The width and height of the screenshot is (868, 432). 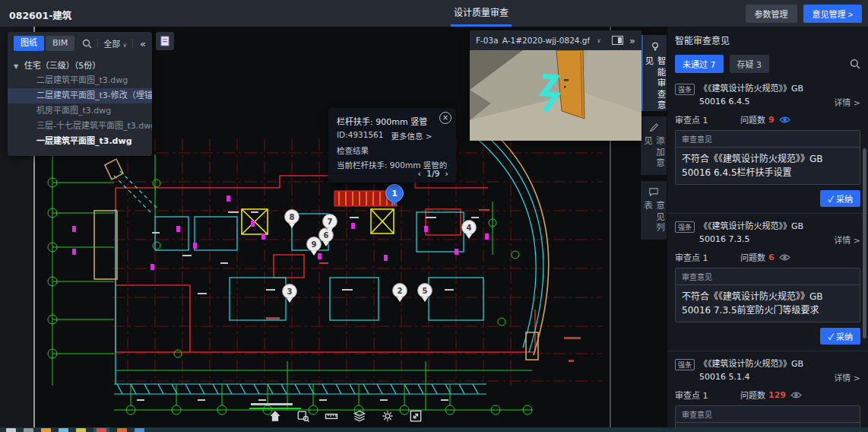 What do you see at coordinates (654, 73) in the screenshot?
I see `side-tab-smart-review: 智能审查意见` at bounding box center [654, 73].